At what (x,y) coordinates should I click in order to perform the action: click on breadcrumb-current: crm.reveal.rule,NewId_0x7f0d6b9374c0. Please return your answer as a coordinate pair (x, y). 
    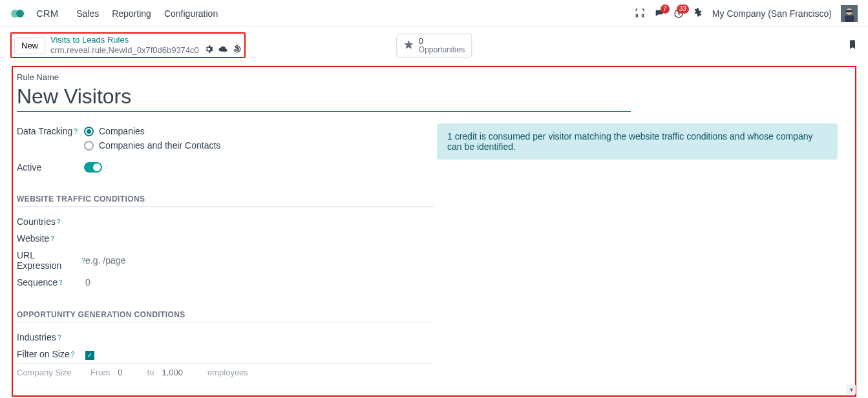
    Looking at the image, I should click on (146, 50).